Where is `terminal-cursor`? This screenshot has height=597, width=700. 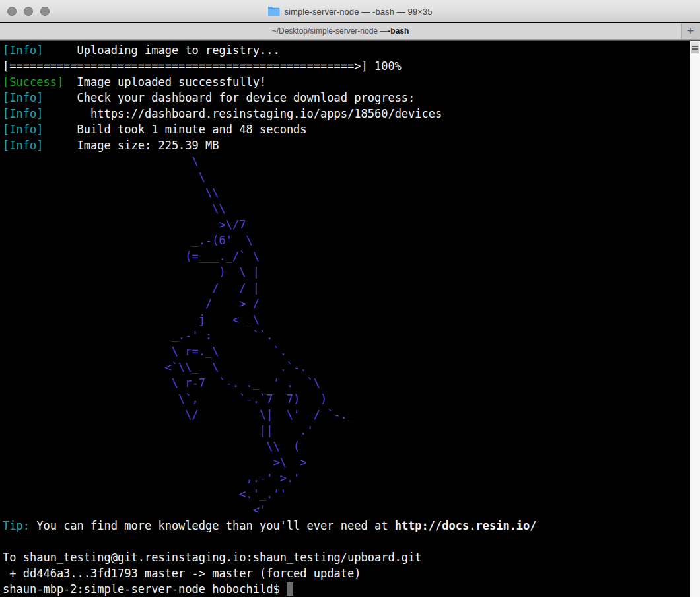 terminal-cursor is located at coordinates (290, 589).